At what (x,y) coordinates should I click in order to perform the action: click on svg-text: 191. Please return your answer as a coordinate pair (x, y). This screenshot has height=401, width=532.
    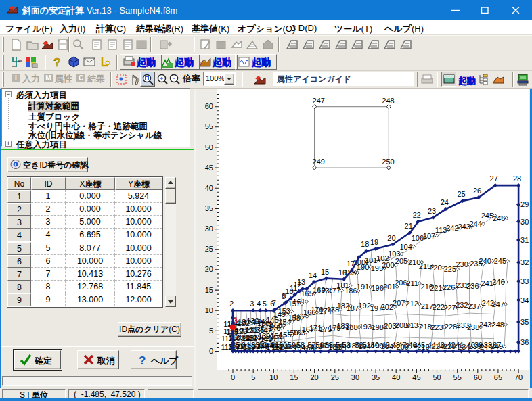
    Looking at the image, I should click on (363, 287).